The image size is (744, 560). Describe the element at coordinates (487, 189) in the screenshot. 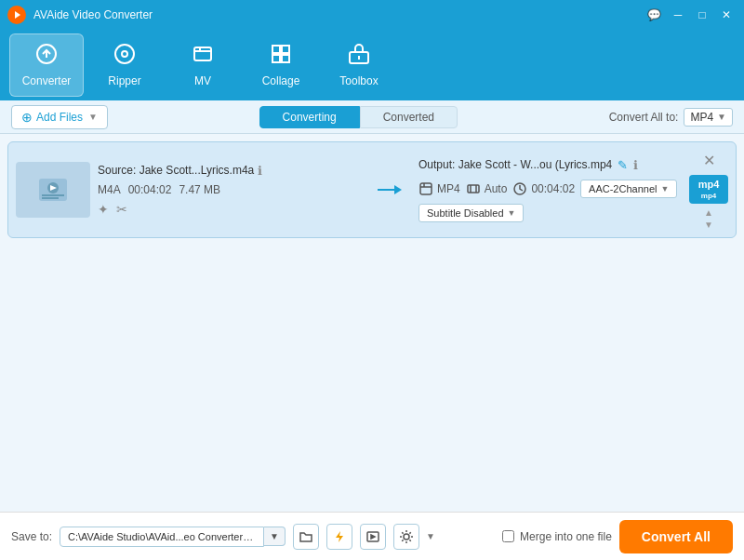

I see `output-resolution-area: Auto` at that location.